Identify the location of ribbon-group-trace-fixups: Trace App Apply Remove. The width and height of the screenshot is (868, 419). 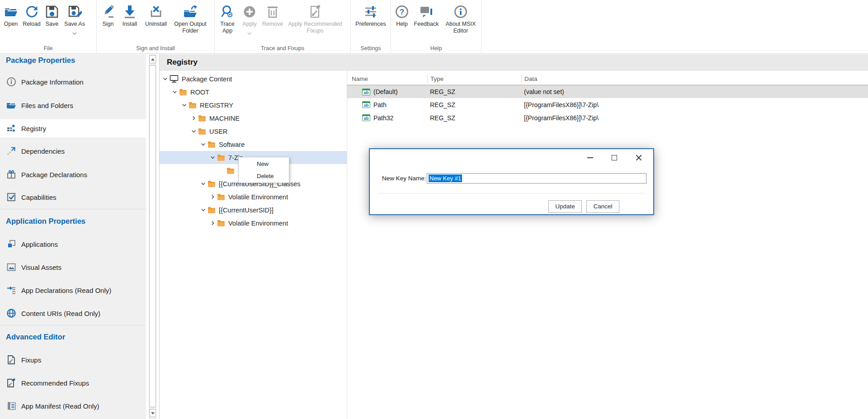
(283, 27).